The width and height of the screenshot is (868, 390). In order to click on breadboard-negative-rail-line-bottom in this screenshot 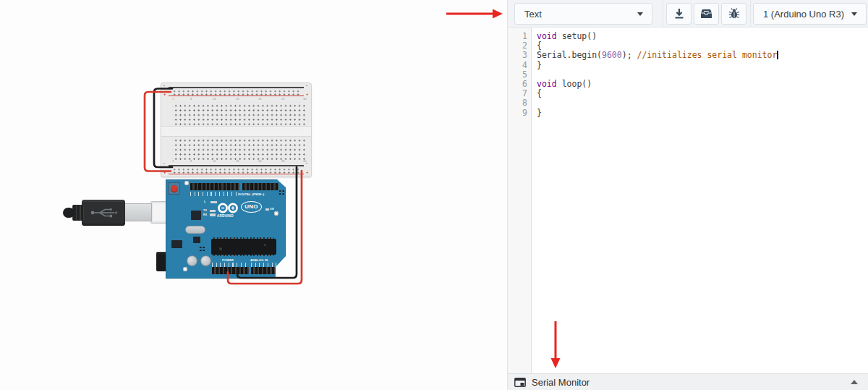, I will do `click(236, 166)`.